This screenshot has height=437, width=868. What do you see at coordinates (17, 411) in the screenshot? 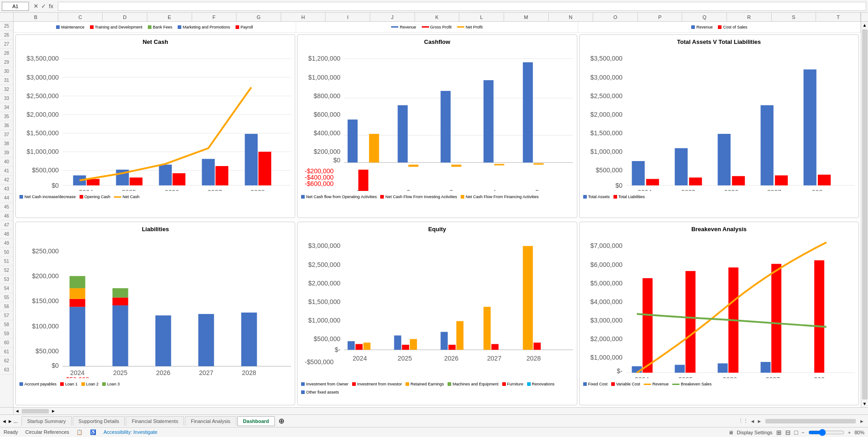
I see `scroll-left: ◄` at bounding box center [17, 411].